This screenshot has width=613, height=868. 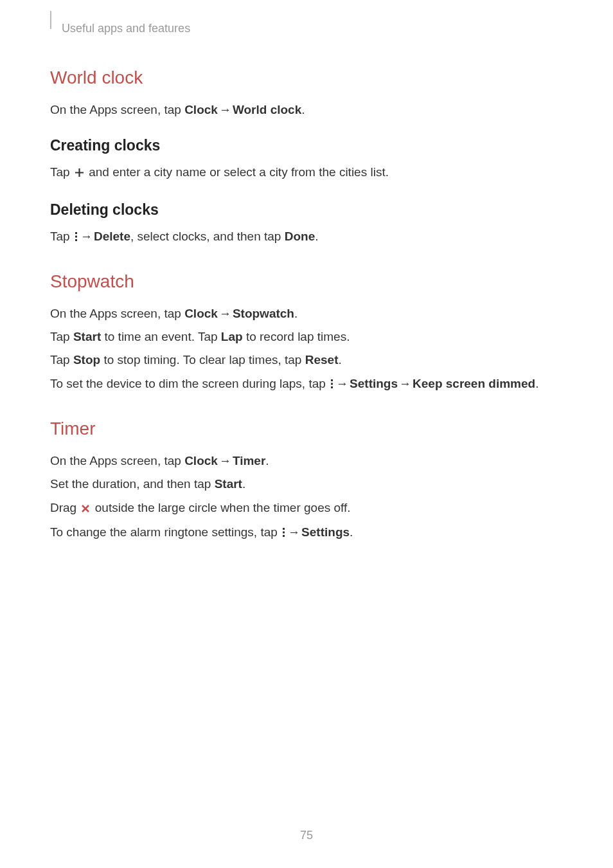 What do you see at coordinates (80, 174) in the screenshot?
I see `plus-icon` at bounding box center [80, 174].